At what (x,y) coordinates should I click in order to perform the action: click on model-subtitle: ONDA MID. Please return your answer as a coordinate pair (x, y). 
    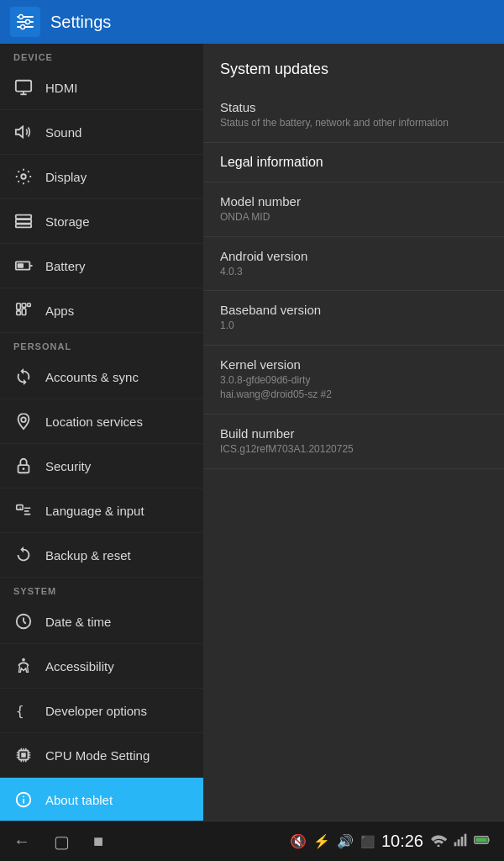
    Looking at the image, I should click on (354, 217).